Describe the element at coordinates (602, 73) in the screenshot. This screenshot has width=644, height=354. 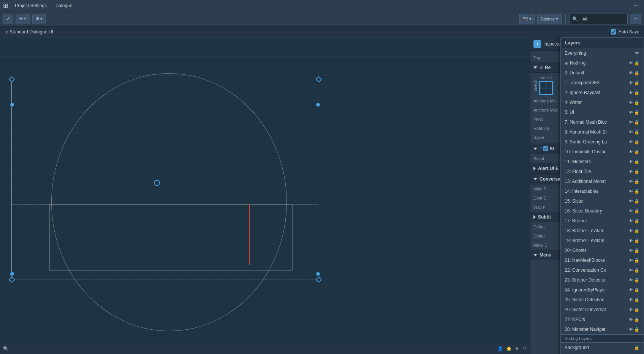
I see `layer-item-0-default: 0: Default👁🔒` at that location.